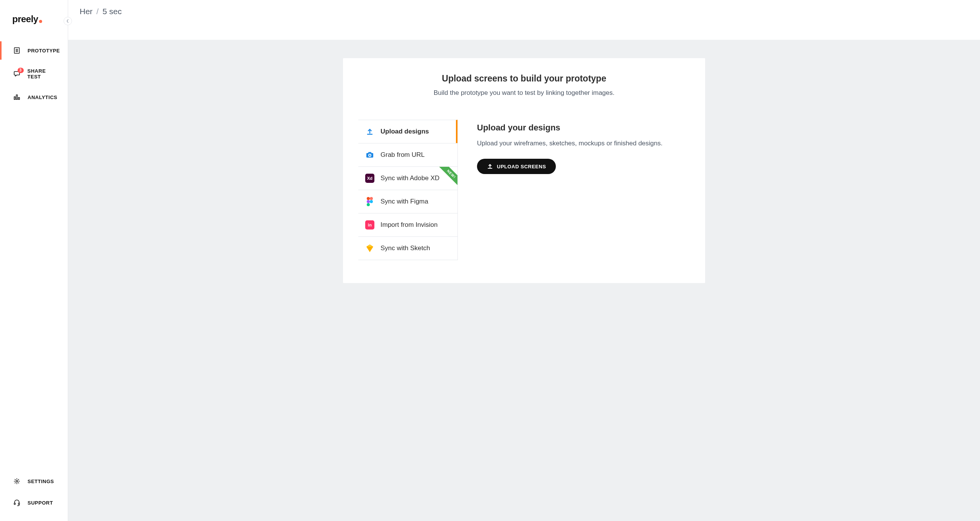  Describe the element at coordinates (370, 155) in the screenshot. I see `camera-icon` at that location.